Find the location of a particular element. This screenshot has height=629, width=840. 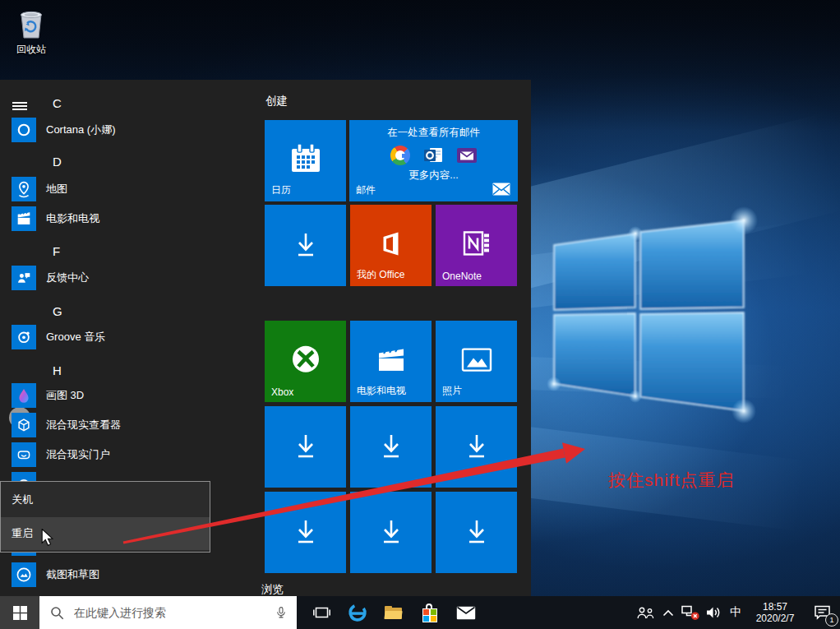

volume-button is located at coordinates (713, 613).